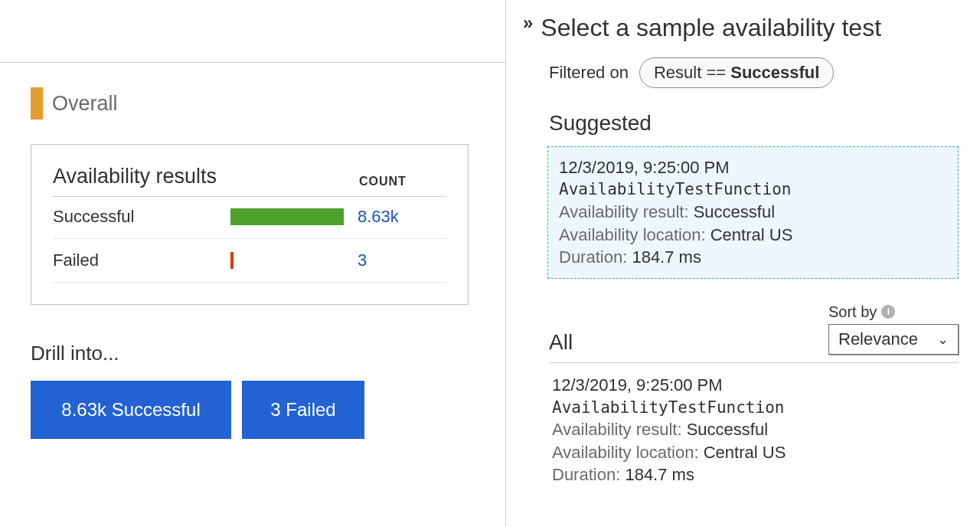 Image resolution: width=980 pixels, height=527 pixels. I want to click on top-blank, so click(253, 31).